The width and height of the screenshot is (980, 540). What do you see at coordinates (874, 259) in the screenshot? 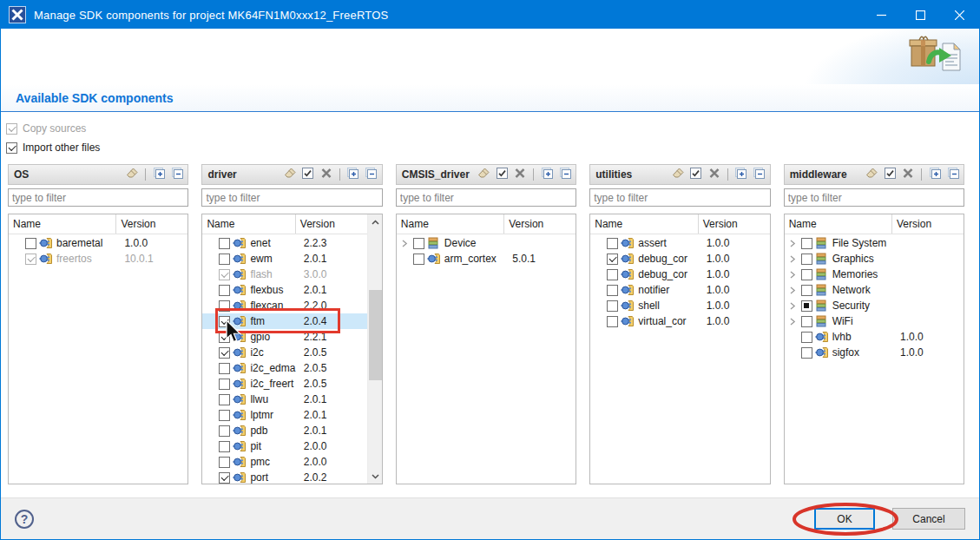
I see `component-row-graphics: Graphics` at bounding box center [874, 259].